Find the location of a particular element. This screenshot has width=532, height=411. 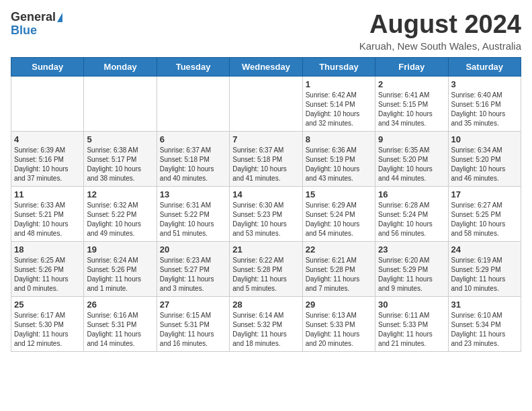

day-number: 22 is located at coordinates (339, 250).